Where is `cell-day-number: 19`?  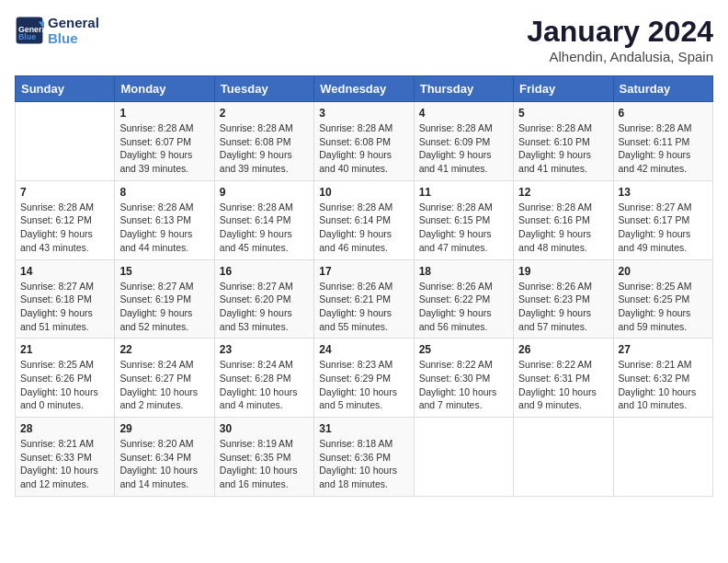
cell-day-number: 19 is located at coordinates (563, 271).